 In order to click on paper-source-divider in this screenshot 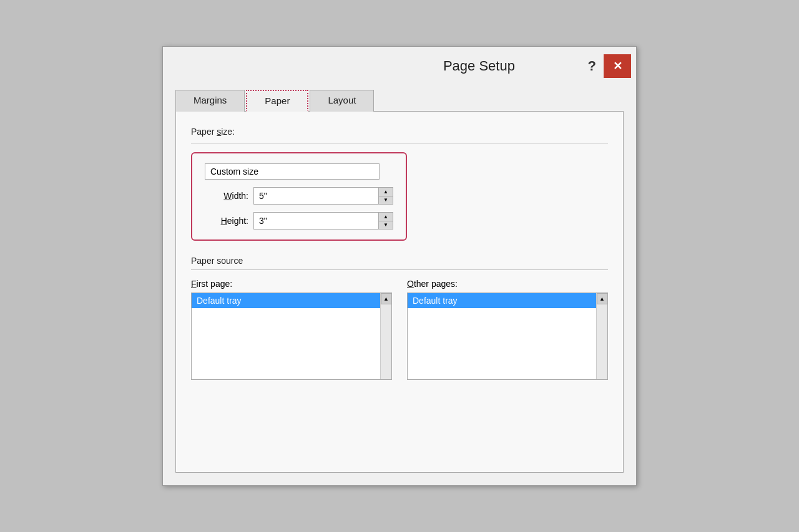, I will do `click(400, 269)`.